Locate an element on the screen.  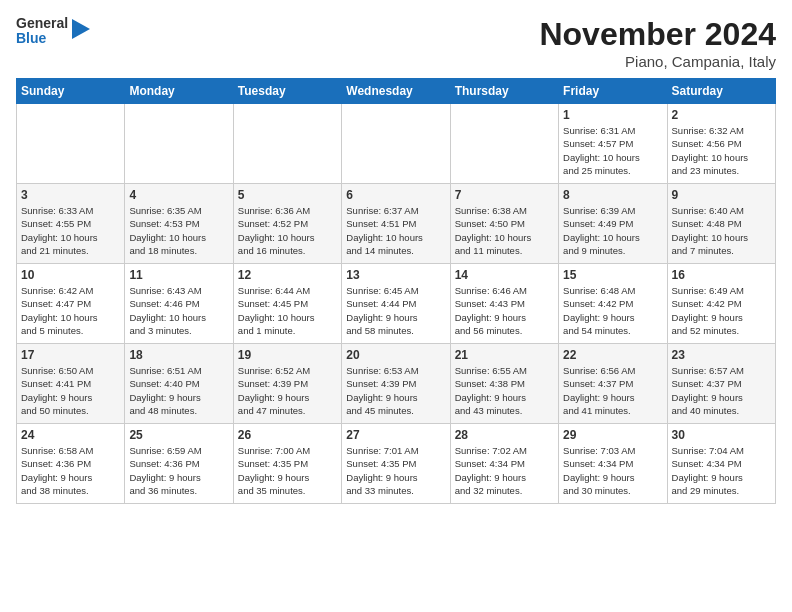
header: General Blue November 2024 Piano, Campan… is located at coordinates (396, 43).